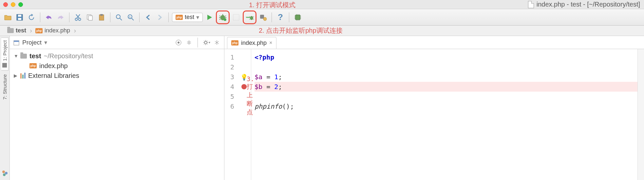 The image size is (644, 180). I want to click on replace-button: A, so click(131, 17).